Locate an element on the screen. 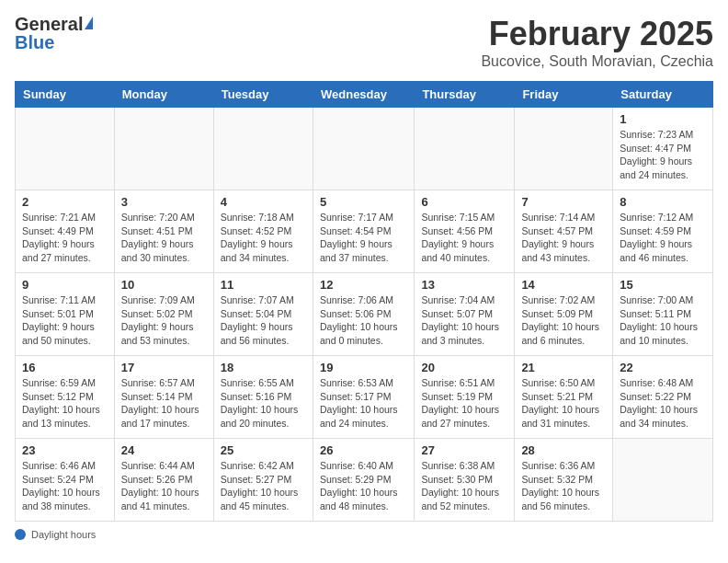  day-number: 28 is located at coordinates (563, 451).